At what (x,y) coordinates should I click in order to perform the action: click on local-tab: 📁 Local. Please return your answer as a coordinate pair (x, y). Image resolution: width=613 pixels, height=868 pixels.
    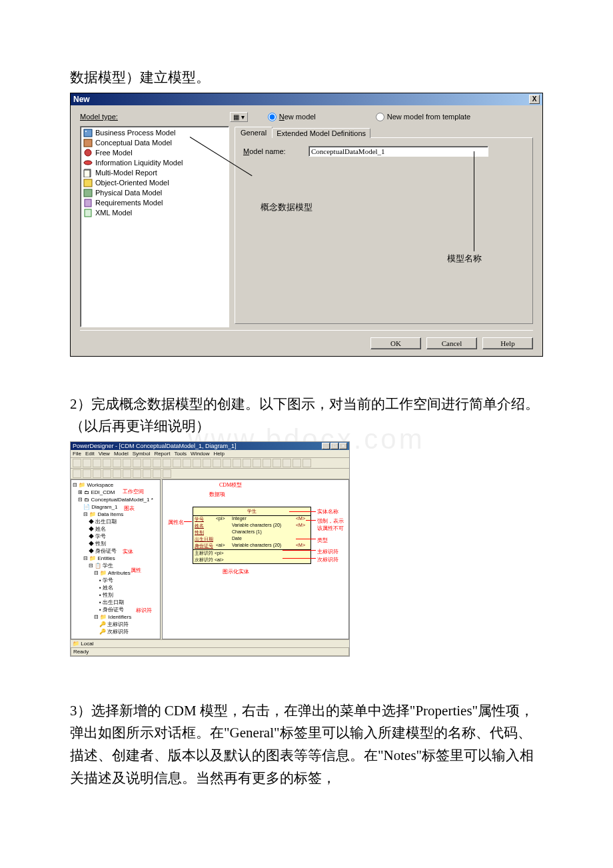
    Looking at the image, I should click on (210, 643).